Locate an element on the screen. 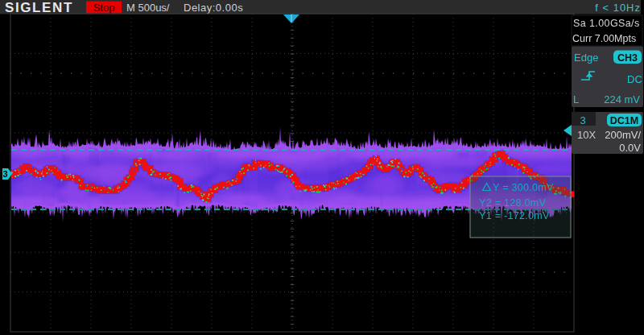 This screenshot has height=335, width=644. svg-text: 10X is located at coordinates (586, 135).